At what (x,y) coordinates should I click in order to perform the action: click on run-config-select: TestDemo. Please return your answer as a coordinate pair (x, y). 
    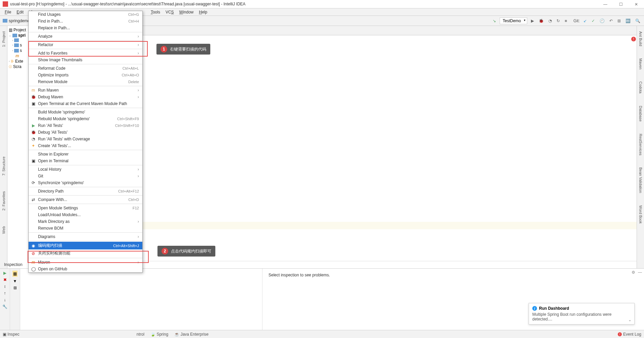
    Looking at the image, I should click on (513, 21).